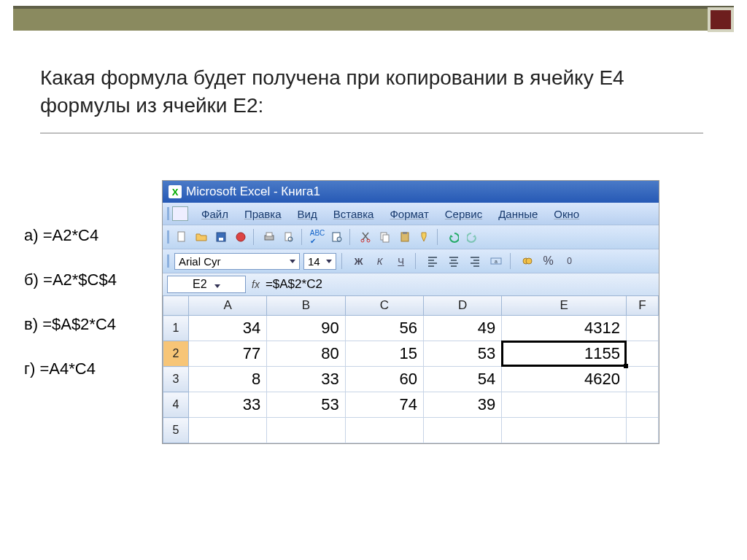 This screenshot has height=560, width=747. I want to click on cell: 77, so click(228, 354).